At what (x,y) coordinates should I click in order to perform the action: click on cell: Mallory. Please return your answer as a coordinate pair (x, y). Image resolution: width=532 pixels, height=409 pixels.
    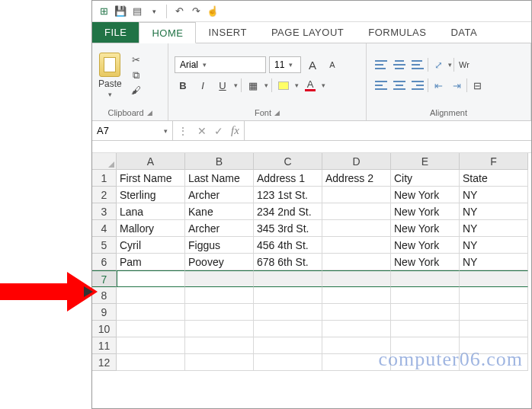
    Looking at the image, I should click on (151, 228).